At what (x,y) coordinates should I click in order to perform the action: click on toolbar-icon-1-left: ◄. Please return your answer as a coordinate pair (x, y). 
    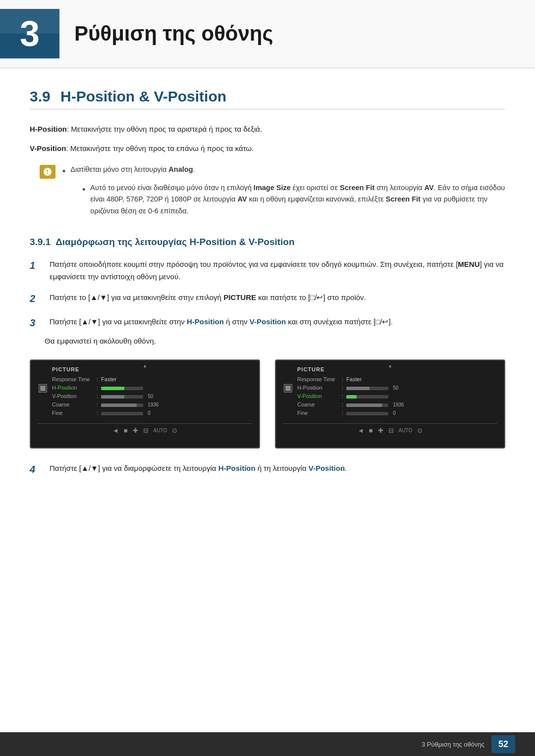
    Looking at the image, I should click on (116, 431).